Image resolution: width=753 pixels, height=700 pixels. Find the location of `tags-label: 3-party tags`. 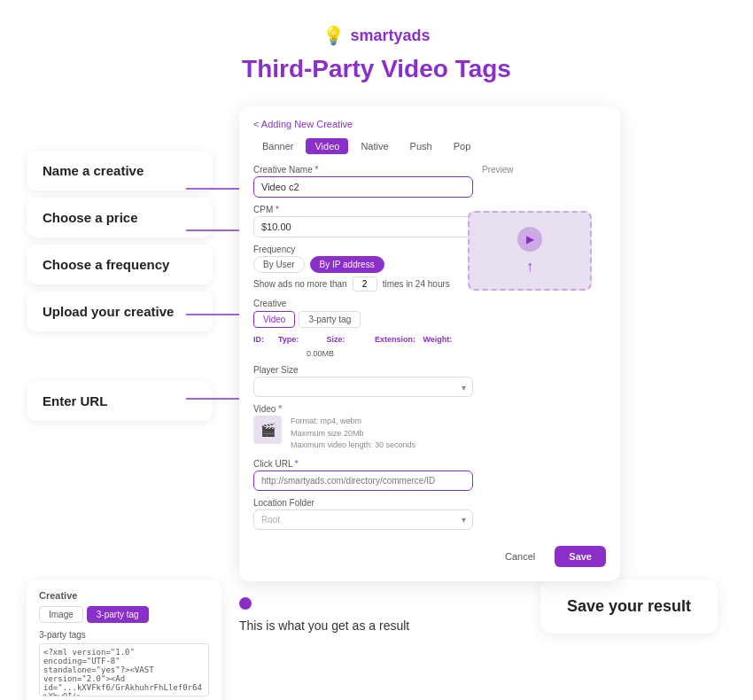

tags-label: 3-party tags is located at coordinates (124, 634).